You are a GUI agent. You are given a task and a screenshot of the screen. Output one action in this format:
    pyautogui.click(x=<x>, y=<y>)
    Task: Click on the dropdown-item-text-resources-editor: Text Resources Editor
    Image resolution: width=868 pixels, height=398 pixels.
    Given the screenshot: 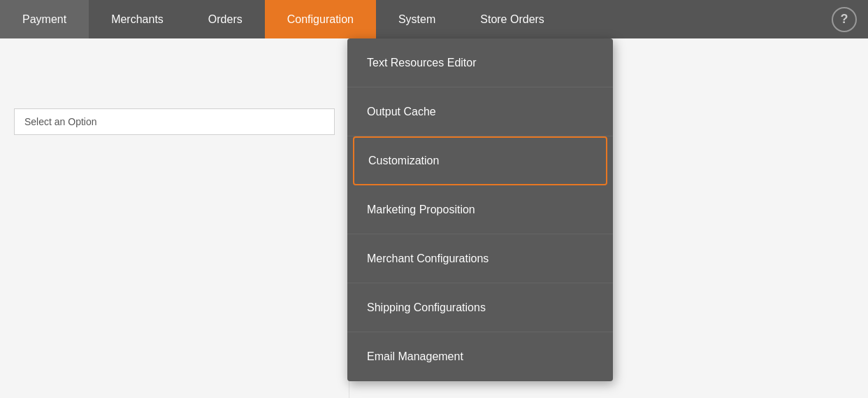 What is the action you would take?
    pyautogui.click(x=480, y=63)
    